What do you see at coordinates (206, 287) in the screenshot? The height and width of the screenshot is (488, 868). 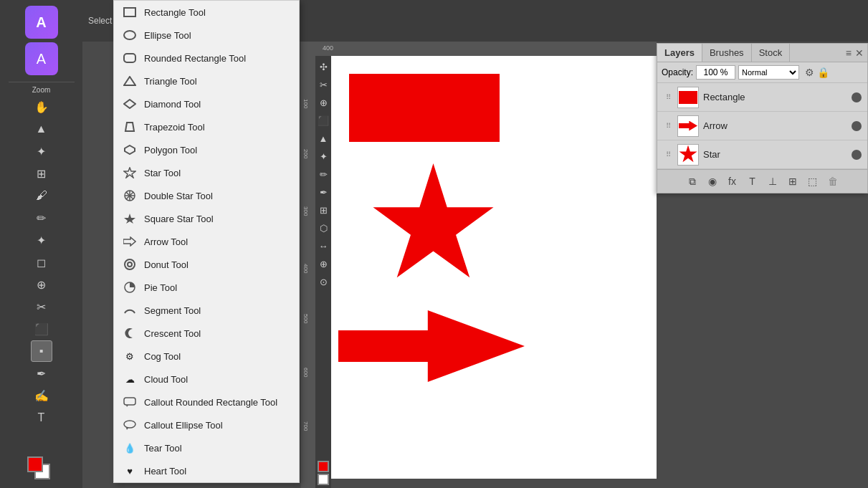 I see `dropdown-item-pie-tool: Pie Tool` at bounding box center [206, 287].